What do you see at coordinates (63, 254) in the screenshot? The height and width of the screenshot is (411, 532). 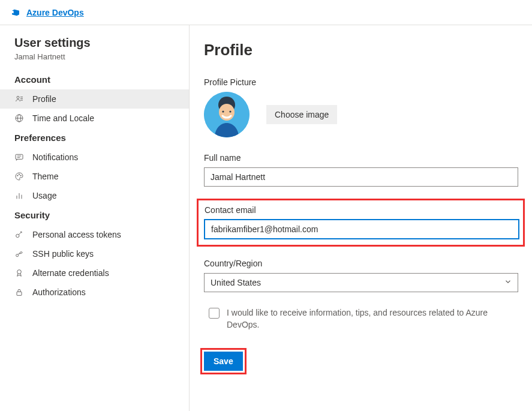 I see `sidebar-item-label: SSH public keys` at bounding box center [63, 254].